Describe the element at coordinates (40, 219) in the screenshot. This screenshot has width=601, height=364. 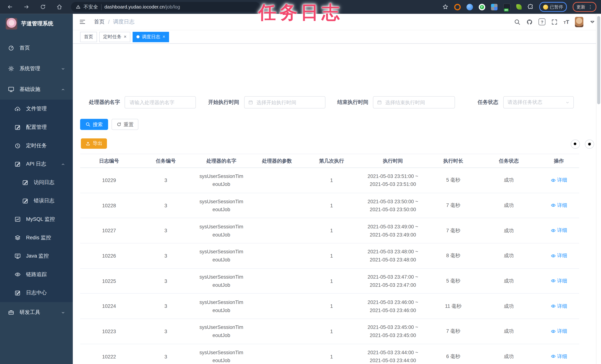
I see `sidebar-item-label: MySQL 监控` at that location.